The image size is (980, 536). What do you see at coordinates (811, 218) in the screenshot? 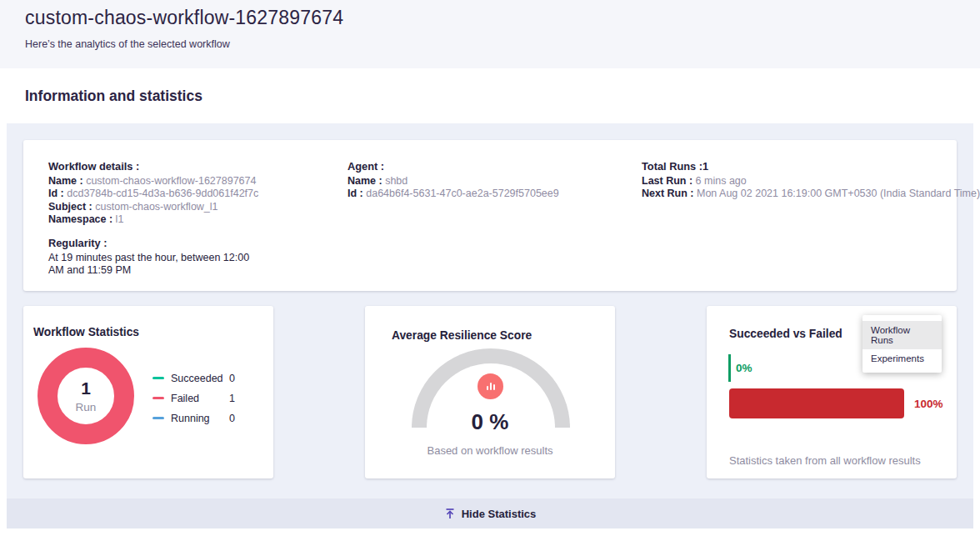
I see `runs-column: Total Runs :1 Last Run : 6 mins ago Next…` at bounding box center [811, 218].